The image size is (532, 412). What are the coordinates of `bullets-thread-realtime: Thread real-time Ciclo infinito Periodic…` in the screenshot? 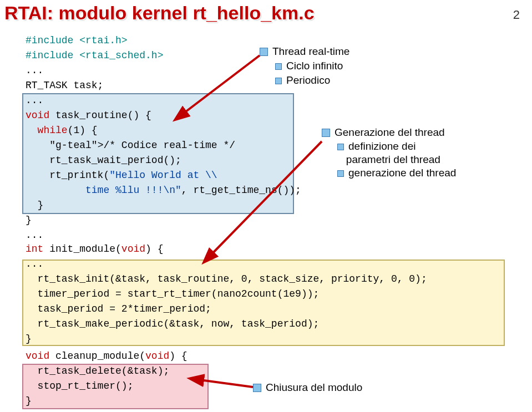 It's located at (305, 66).